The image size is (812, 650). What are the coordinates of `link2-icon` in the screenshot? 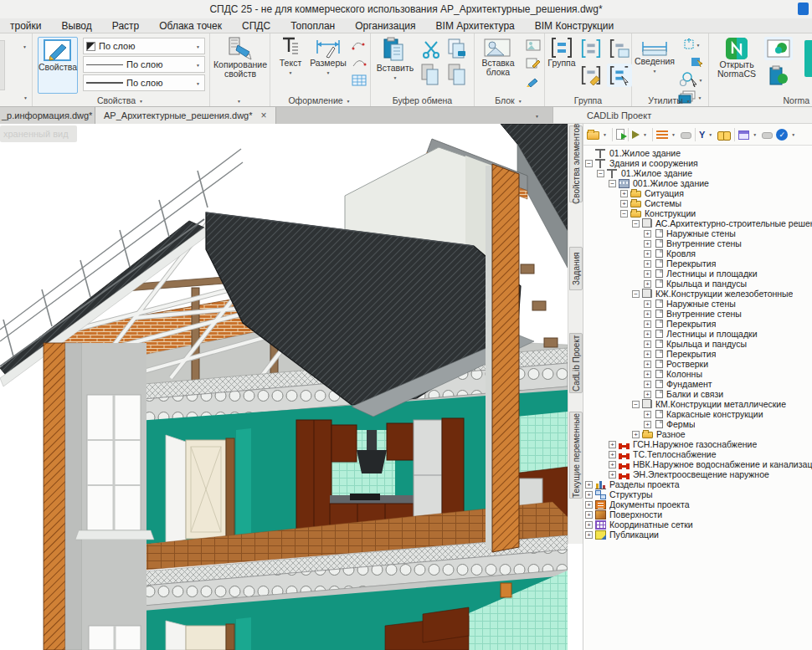 It's located at (767, 136).